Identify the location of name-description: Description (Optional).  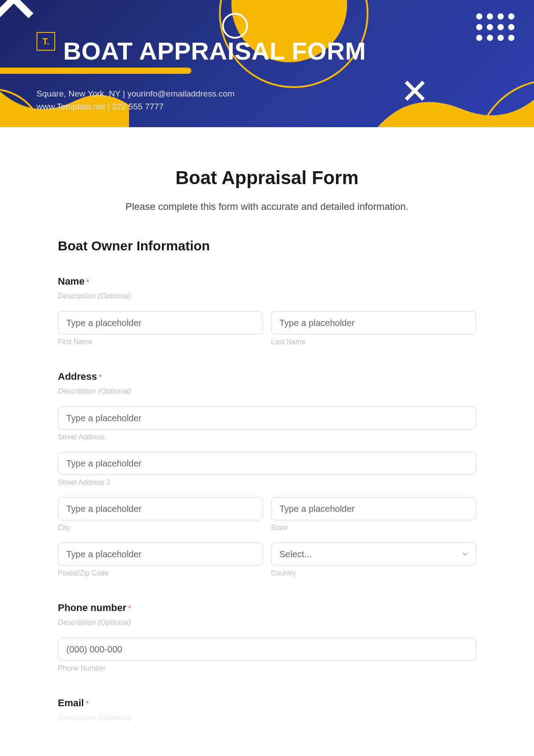
(267, 296).